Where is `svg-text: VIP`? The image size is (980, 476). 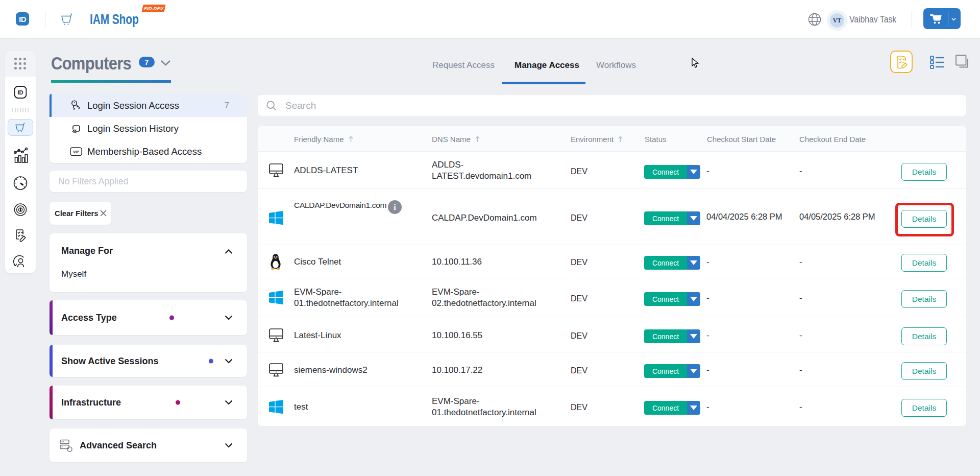 svg-text: VIP is located at coordinates (76, 152).